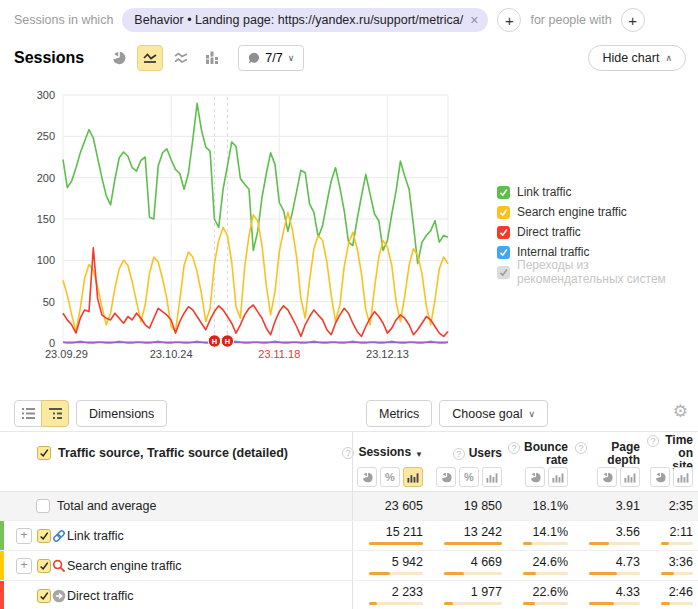 This screenshot has width=698, height=609. Describe the element at coordinates (181, 58) in the screenshot. I see `stacked-area-chart-icon` at that location.